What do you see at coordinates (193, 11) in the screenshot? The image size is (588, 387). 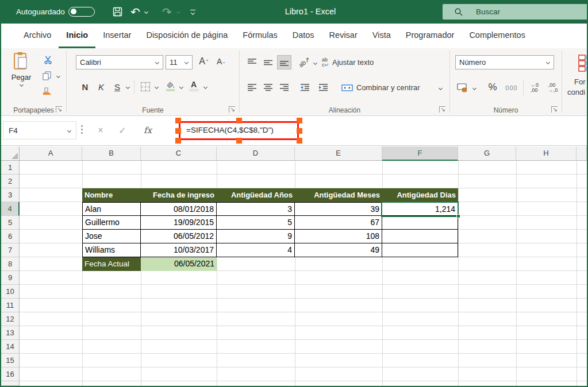 I see `customize-quick-access-button` at bounding box center [193, 11].